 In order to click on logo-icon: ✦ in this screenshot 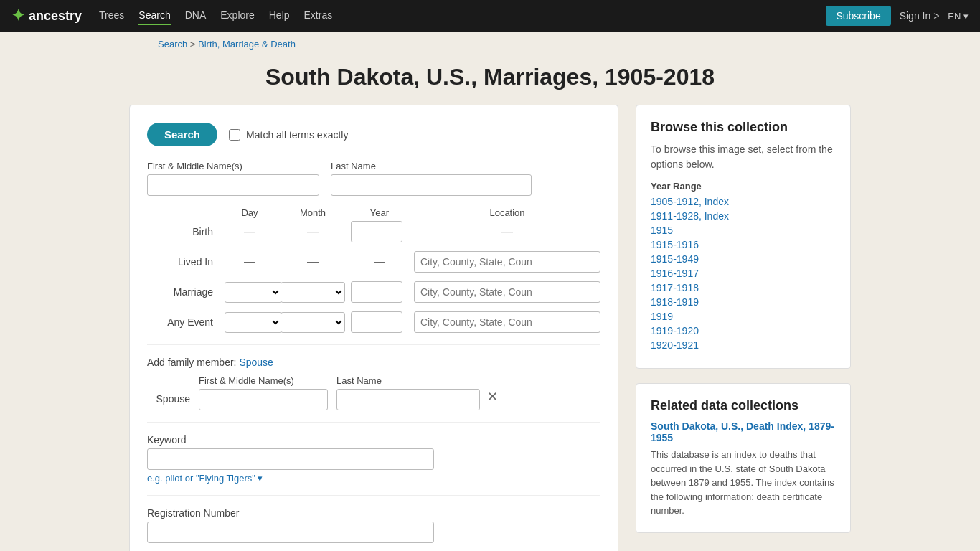, I will do `click(18, 16)`.